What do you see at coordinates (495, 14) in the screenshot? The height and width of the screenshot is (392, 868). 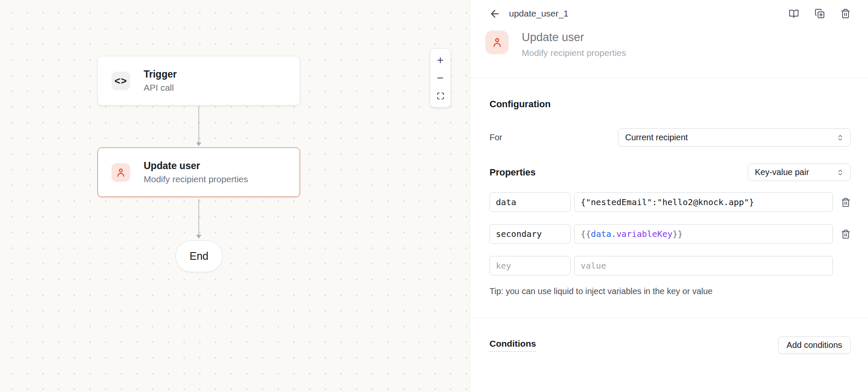 I see `back-button` at bounding box center [495, 14].